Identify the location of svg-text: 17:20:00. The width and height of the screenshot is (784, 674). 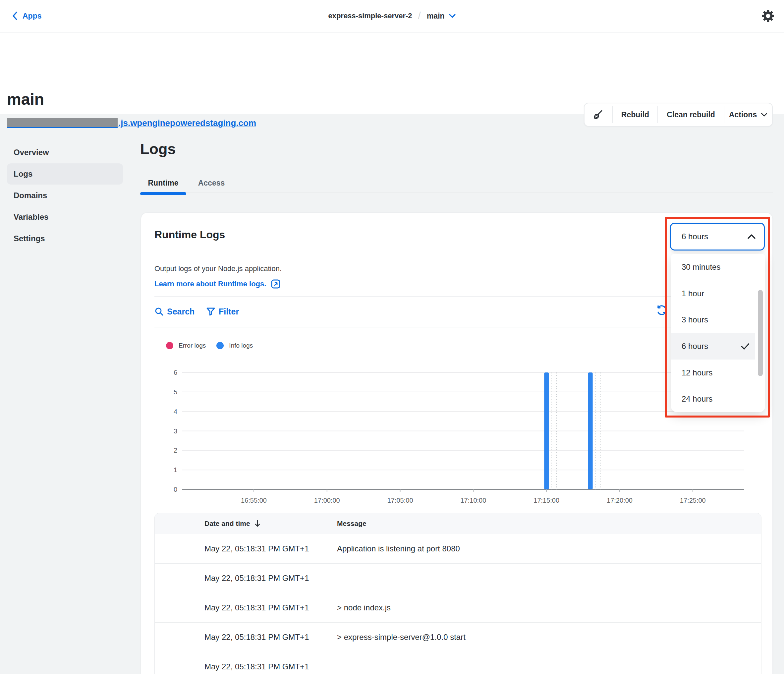
(620, 500).